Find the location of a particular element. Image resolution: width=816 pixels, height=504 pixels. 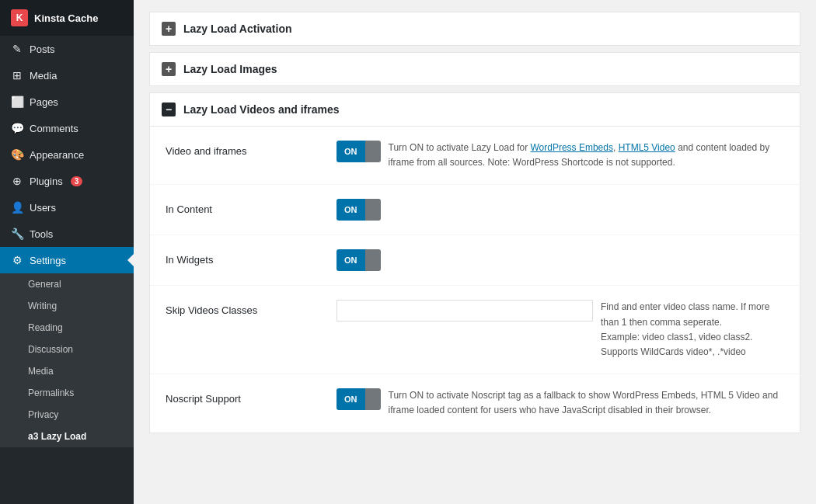

sidebar-item-plugins: ⊕ Plugins 3 is located at coordinates (67, 181).